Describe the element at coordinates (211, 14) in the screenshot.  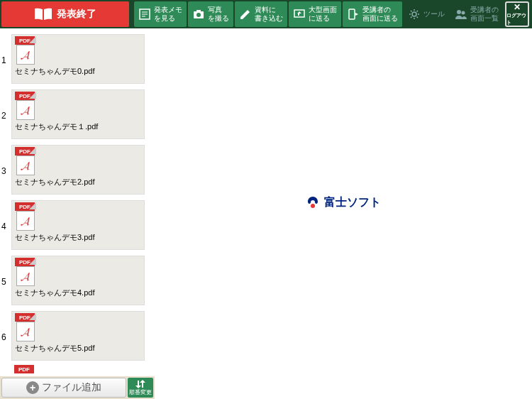
I see `photo-button: 写真 を撮る` at that location.